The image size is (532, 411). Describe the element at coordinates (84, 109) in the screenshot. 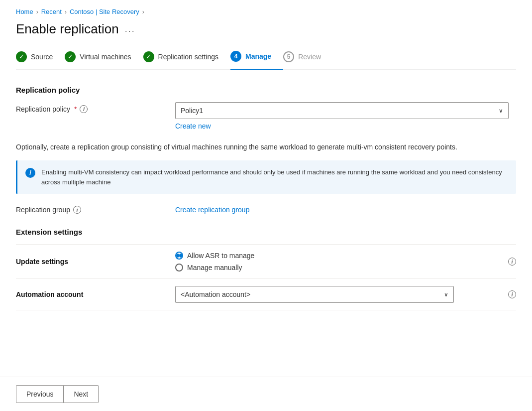

I see `replication-policy-info-icon: i` at that location.